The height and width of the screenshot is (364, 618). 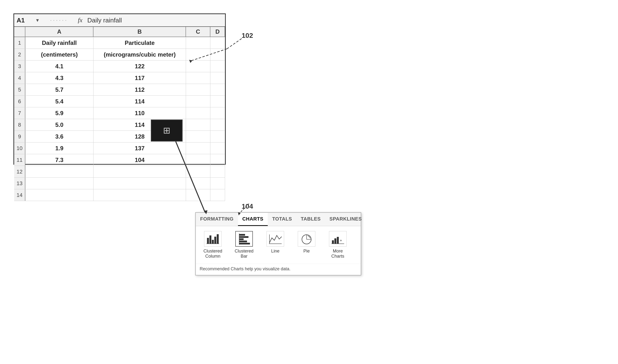 What do you see at coordinates (105, 20) in the screenshot?
I see `formula-value: Daily rainfall` at bounding box center [105, 20].